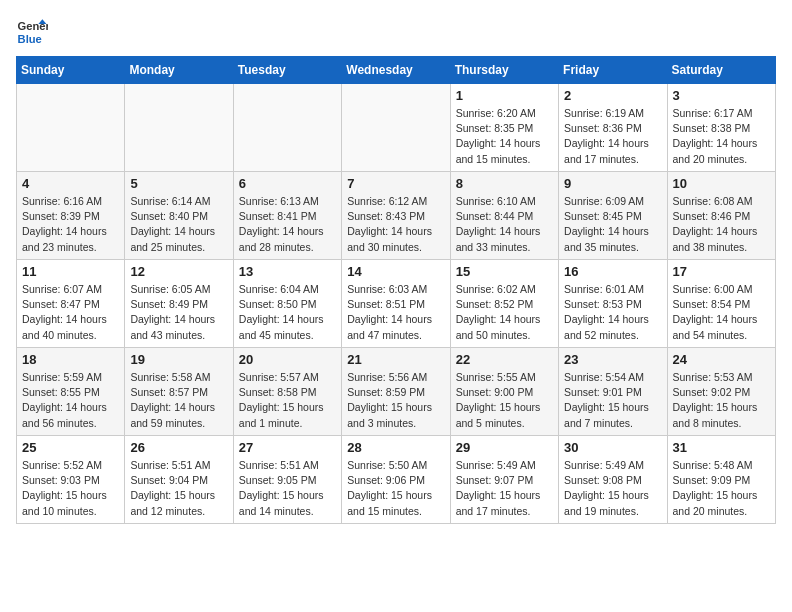  Describe the element at coordinates (721, 70) in the screenshot. I see `day-header-saturday: Saturday` at that location.